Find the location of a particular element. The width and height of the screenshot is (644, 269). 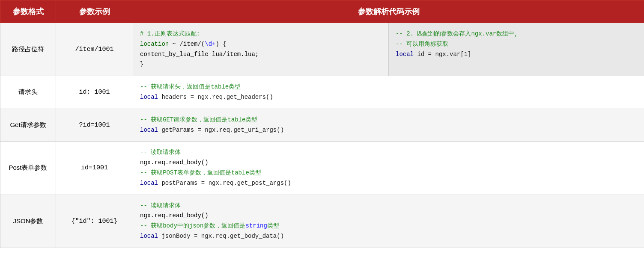

header-col2: 参数示例 is located at coordinates (95, 12).